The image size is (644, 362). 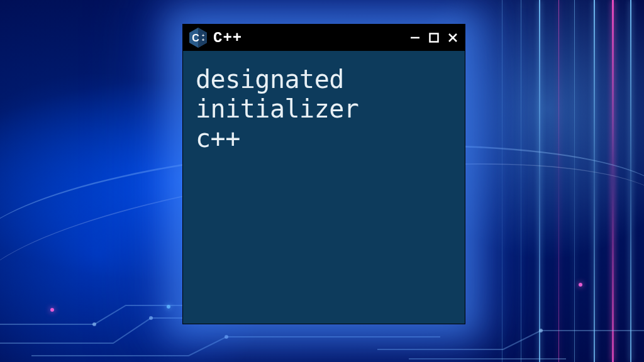 I want to click on content-line: c++, so click(x=324, y=138).